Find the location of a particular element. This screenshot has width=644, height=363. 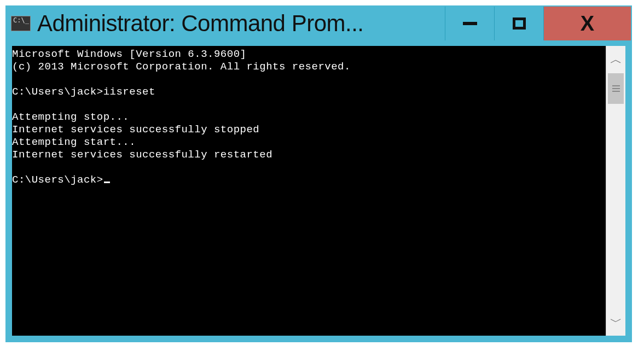

scroll-thumb is located at coordinates (616, 89).